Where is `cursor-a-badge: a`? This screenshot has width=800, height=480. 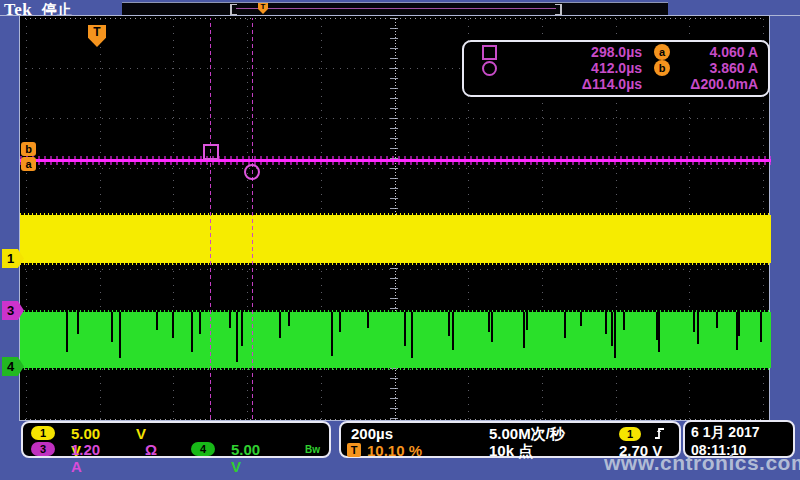
cursor-a-badge: a is located at coordinates (28, 164).